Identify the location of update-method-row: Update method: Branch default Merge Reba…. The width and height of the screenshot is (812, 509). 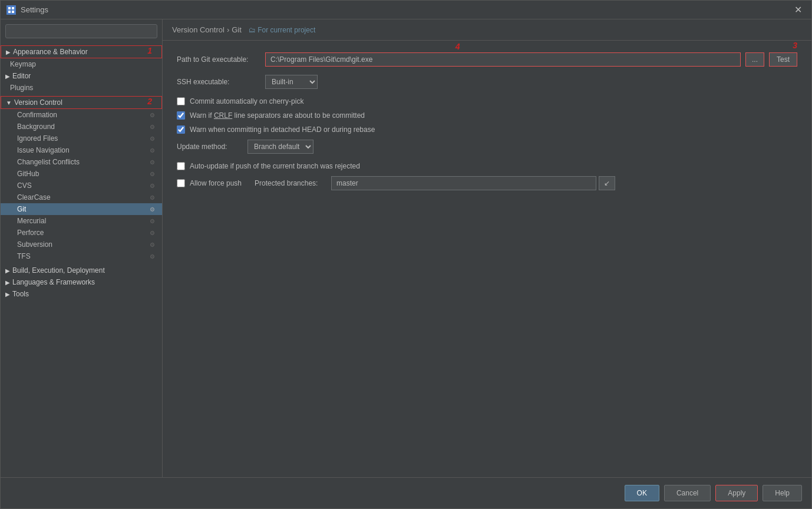
(487, 147).